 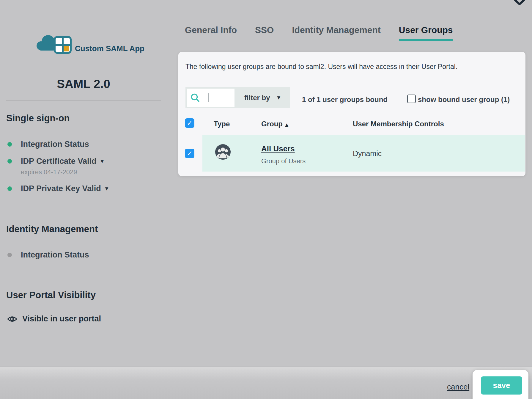 I want to click on close-icon, so click(x=519, y=4).